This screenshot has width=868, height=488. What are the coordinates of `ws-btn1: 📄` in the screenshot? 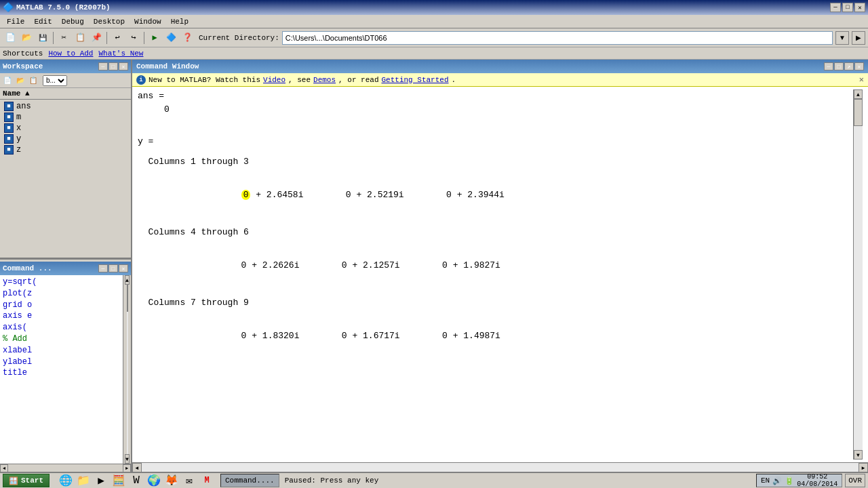 It's located at (7, 81).